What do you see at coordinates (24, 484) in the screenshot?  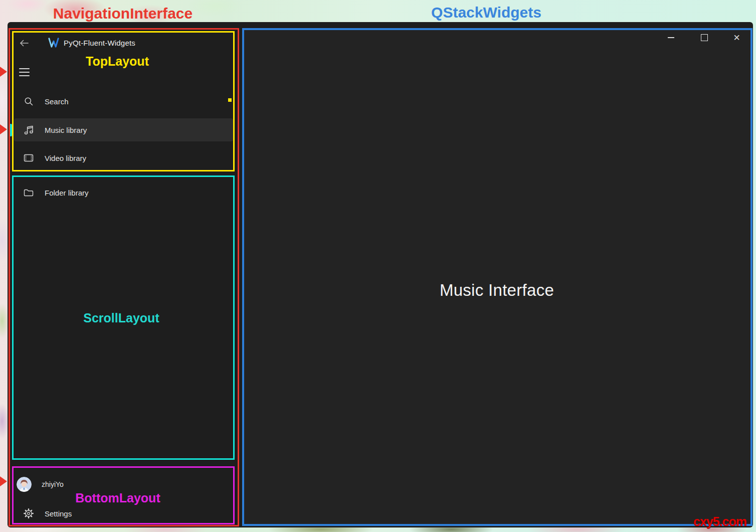 I see `avatar` at bounding box center [24, 484].